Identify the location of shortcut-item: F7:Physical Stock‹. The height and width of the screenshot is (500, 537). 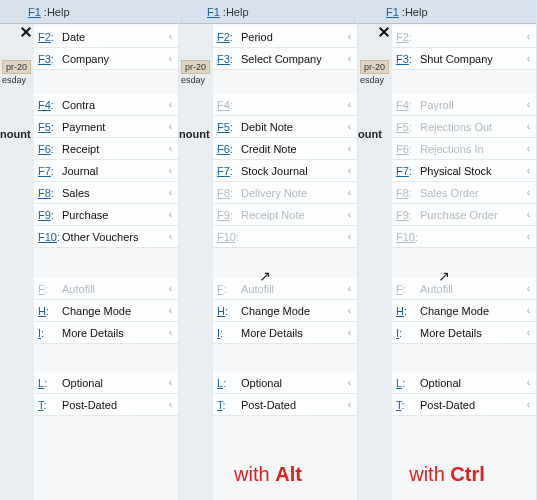
(464, 171).